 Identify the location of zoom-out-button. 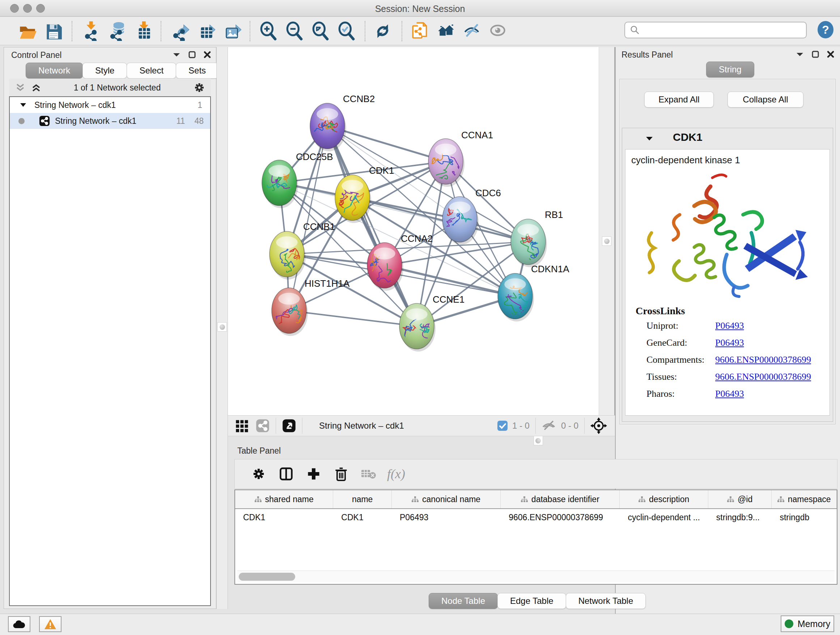
(295, 31).